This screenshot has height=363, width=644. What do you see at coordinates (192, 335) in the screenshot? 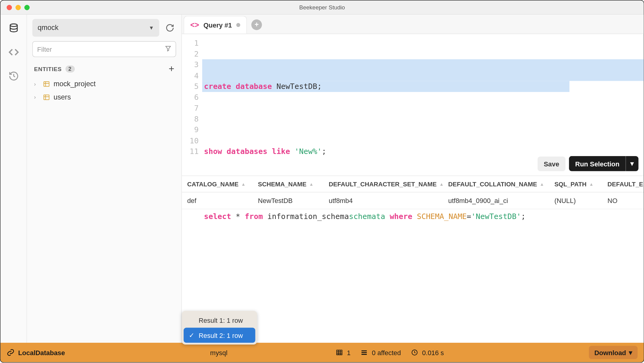
I see `check-icon: ✓` at bounding box center [192, 335].